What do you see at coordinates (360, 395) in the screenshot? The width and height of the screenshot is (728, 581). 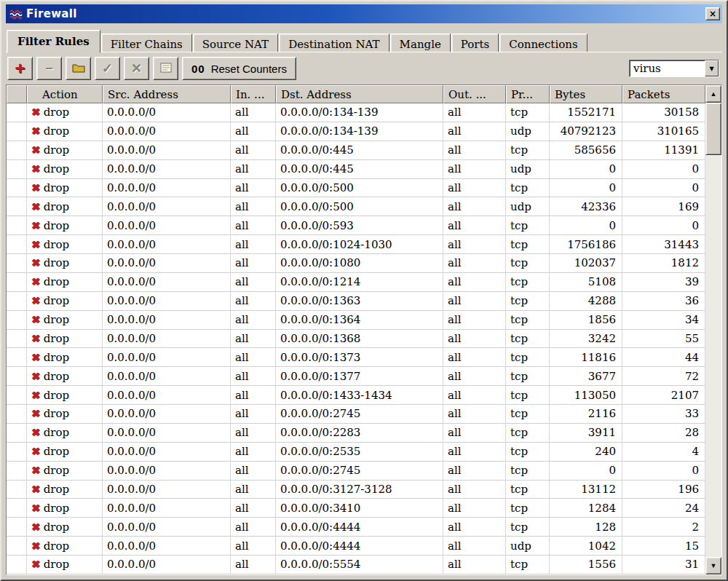 I see `dst-address-cell: 0.0.0.0/0:1433-1434` at bounding box center [360, 395].